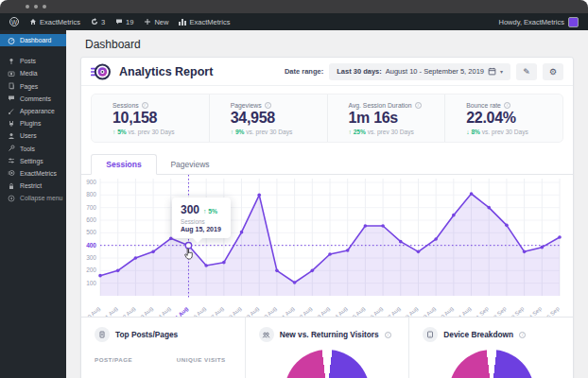  I want to click on exactmetrics-admin-menu: ExactMetrics, so click(204, 23).